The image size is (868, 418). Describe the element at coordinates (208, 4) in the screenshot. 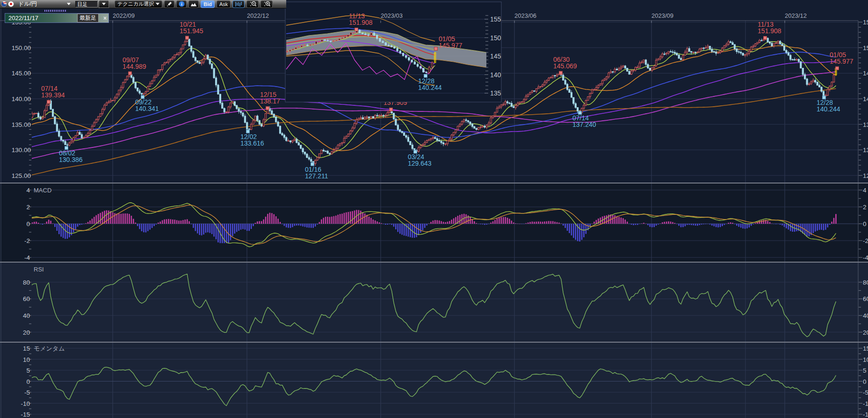

I see `bid-button: Bid` at that location.